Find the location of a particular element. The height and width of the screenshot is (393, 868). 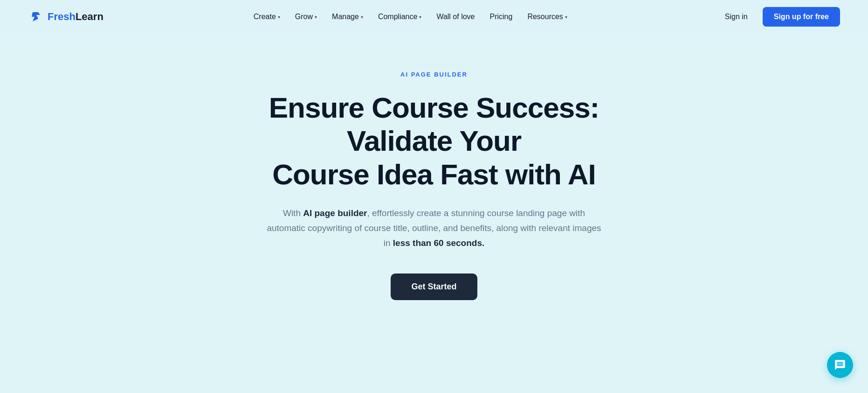

navbar: FreshLearn Create ▾ Grow ▾ Manage ▾ Comp… is located at coordinates (434, 17).